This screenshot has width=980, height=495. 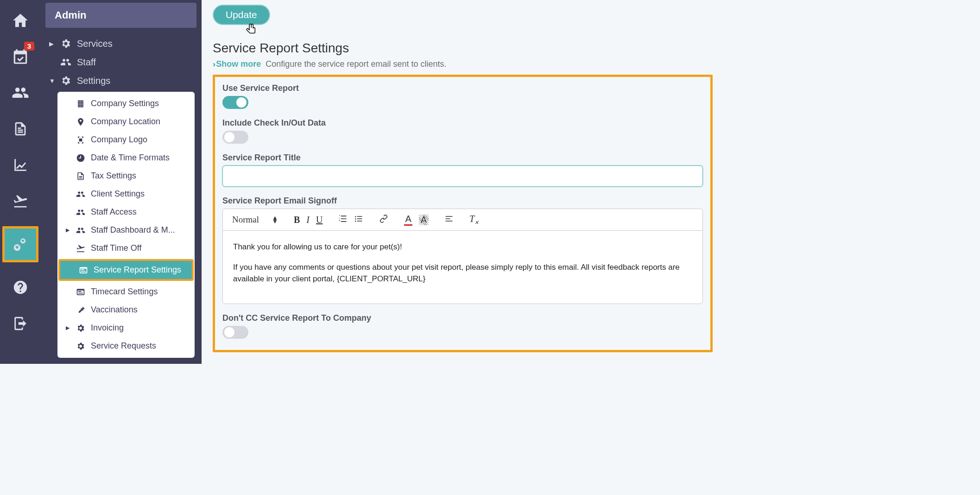 What do you see at coordinates (297, 220) in the screenshot?
I see `bold-button: B` at bounding box center [297, 220].